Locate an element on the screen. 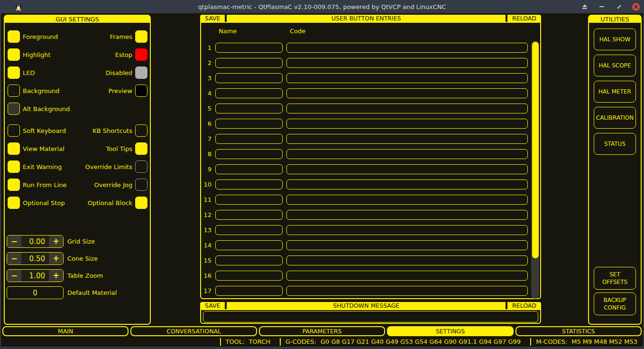 The width and height of the screenshot is (644, 349). hal-show-button: HAL SHOW is located at coordinates (615, 39).